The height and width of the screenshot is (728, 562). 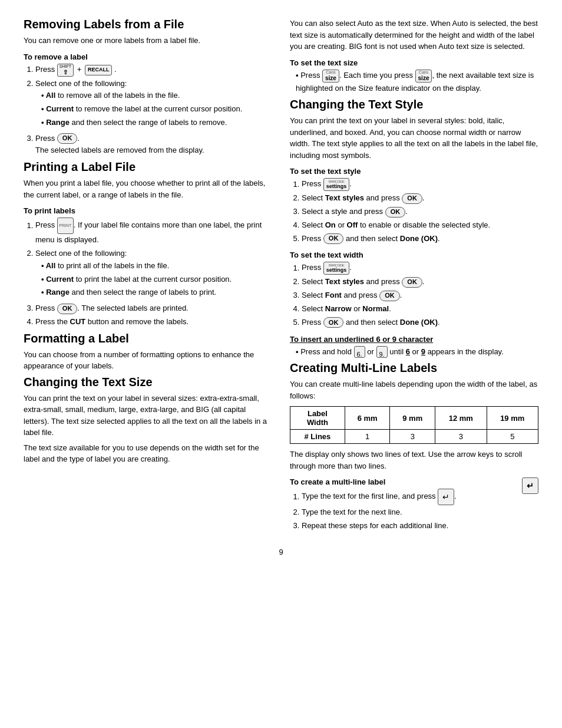 What do you see at coordinates (99, 70) in the screenshot?
I see `recall-key: RECALL` at bounding box center [99, 70].